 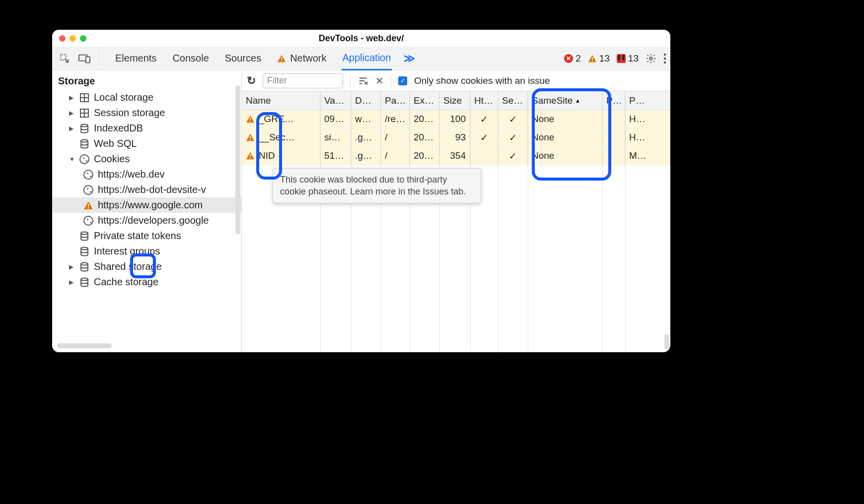 What do you see at coordinates (72, 39) in the screenshot?
I see `minimize-window-button` at bounding box center [72, 39].